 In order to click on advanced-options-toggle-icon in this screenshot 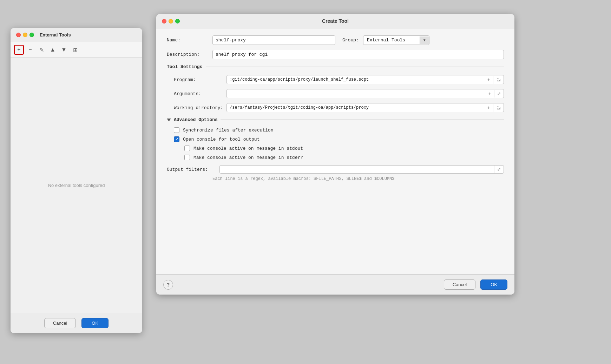, I will do `click(169, 120)`.